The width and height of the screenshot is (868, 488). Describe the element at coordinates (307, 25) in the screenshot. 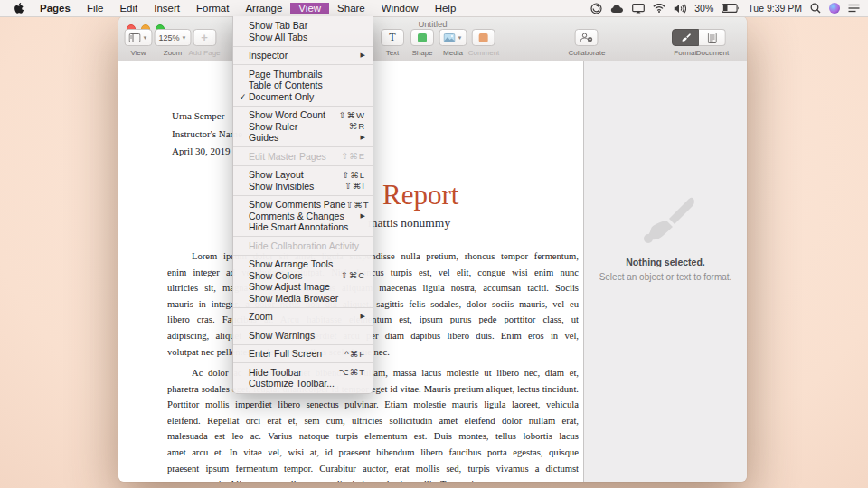

I see `menu-item-label: Show Tab Bar` at that location.